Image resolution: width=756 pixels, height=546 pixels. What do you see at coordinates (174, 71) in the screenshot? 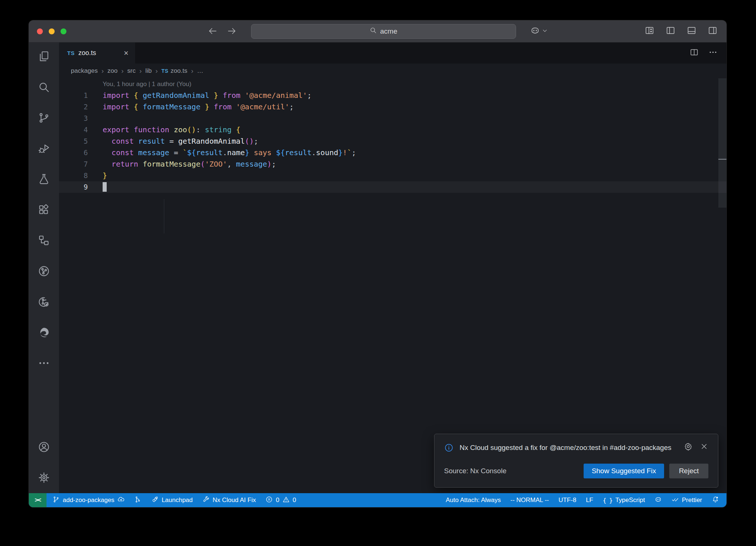
I see `breadcrumb-item-file: TSzoo.ts` at bounding box center [174, 71].